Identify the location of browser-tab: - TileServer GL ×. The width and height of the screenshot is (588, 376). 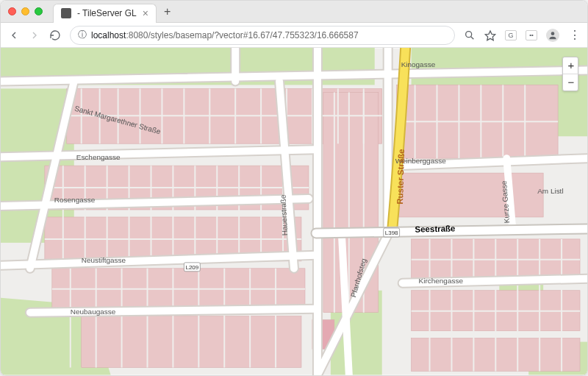
(104, 13).